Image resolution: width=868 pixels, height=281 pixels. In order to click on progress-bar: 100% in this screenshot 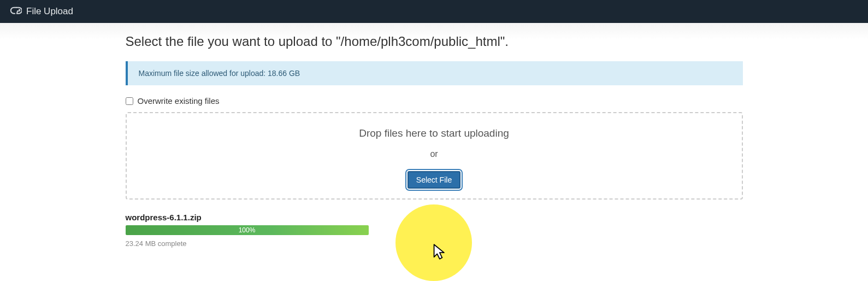, I will do `click(247, 230)`.